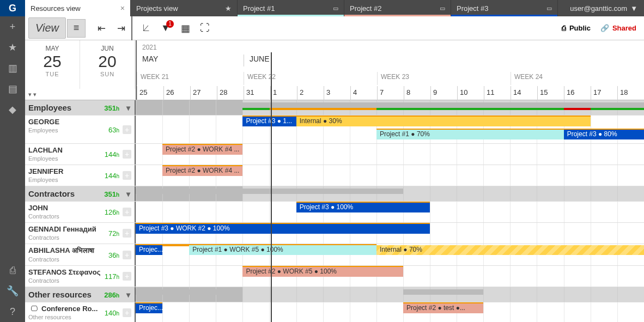 This screenshot has width=644, height=322. Describe the element at coordinates (101, 28) in the screenshot. I see `collapse-icon: ⇤` at that location.